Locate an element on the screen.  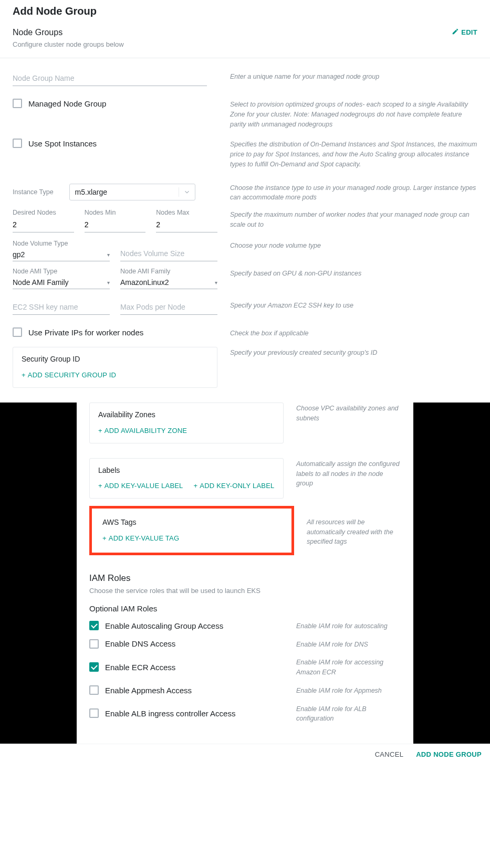
help-nodes-max: Specify the maximum number of worker nod… is located at coordinates (354, 219).